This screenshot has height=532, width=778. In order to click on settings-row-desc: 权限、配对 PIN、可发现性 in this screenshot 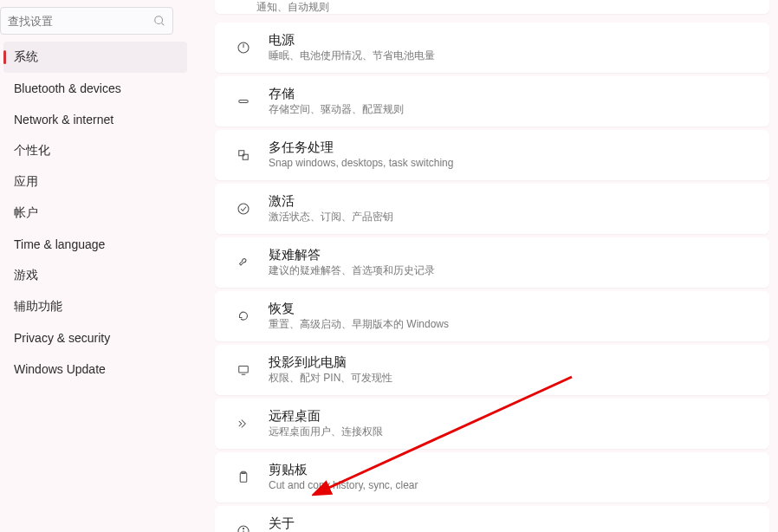, I will do `click(512, 379)`.